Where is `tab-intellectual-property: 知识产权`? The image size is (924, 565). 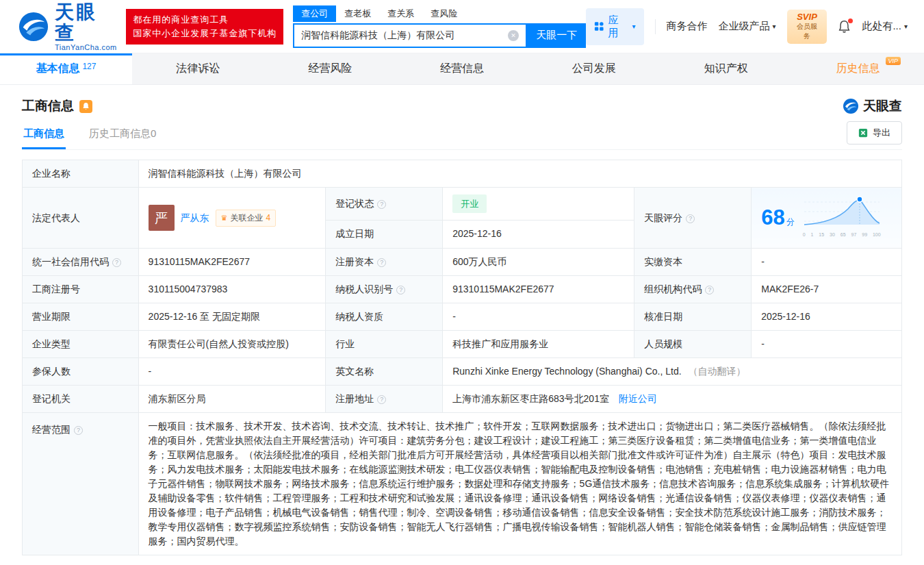 tab-intellectual-property: 知识产权 is located at coordinates (726, 68).